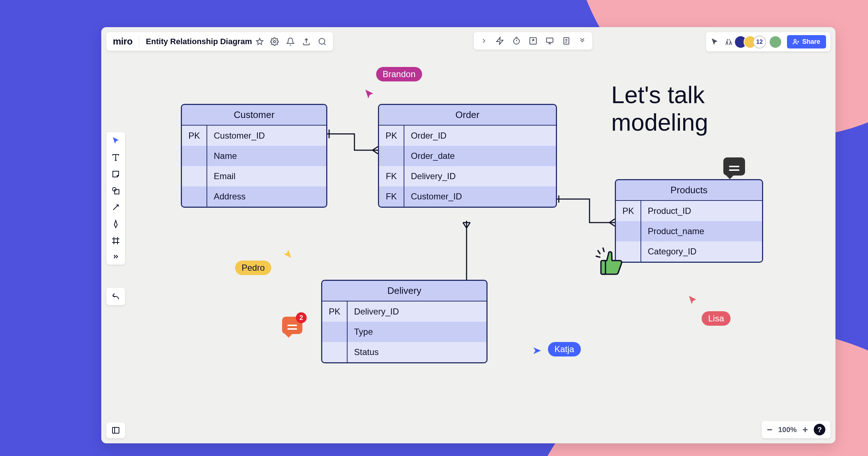 This screenshot has height=456, width=868. Describe the element at coordinates (417, 332) in the screenshot. I see `cell-val: Type` at that location.